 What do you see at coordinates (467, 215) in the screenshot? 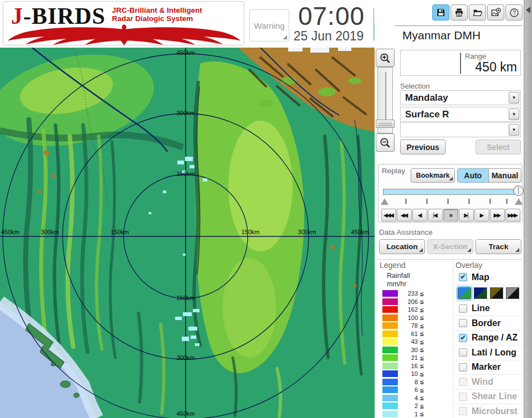
I see `step-forward-button: ▶|` at bounding box center [467, 215].